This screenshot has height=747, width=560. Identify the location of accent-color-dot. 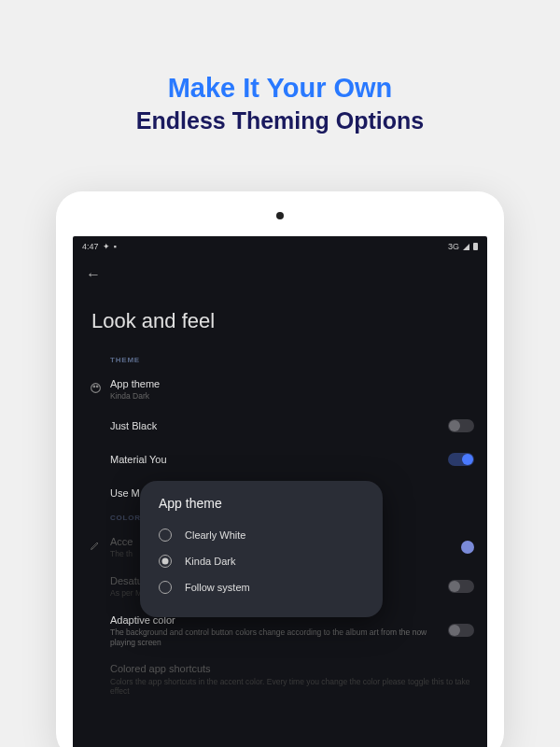
(468, 547).